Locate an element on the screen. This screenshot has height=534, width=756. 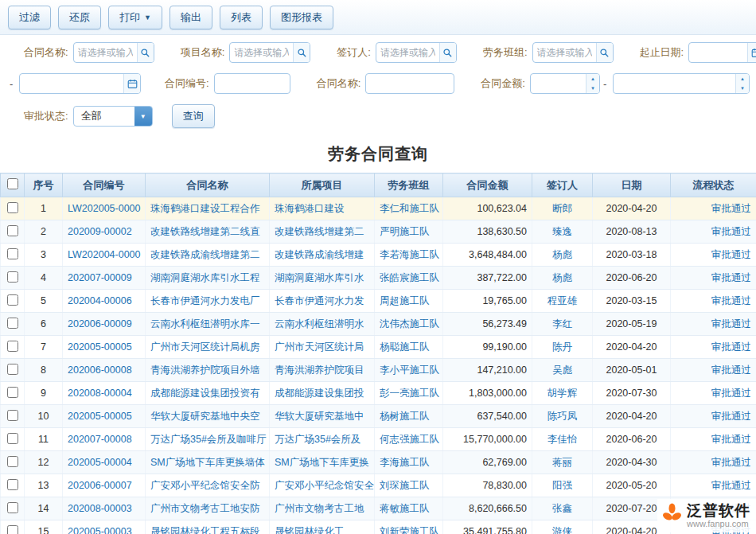
stepper-up-icon: ▲ is located at coordinates (742, 79).